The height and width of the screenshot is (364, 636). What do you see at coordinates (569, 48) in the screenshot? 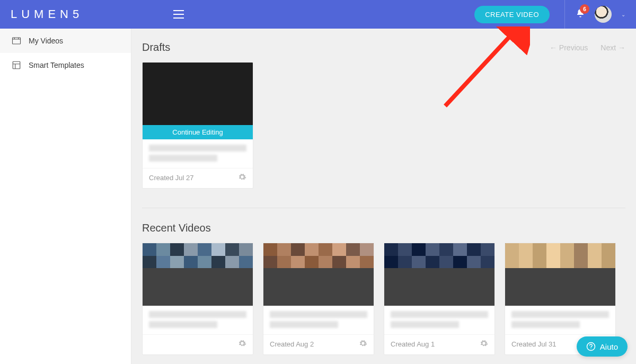
I see `pager-previous: ← Previous` at bounding box center [569, 48].